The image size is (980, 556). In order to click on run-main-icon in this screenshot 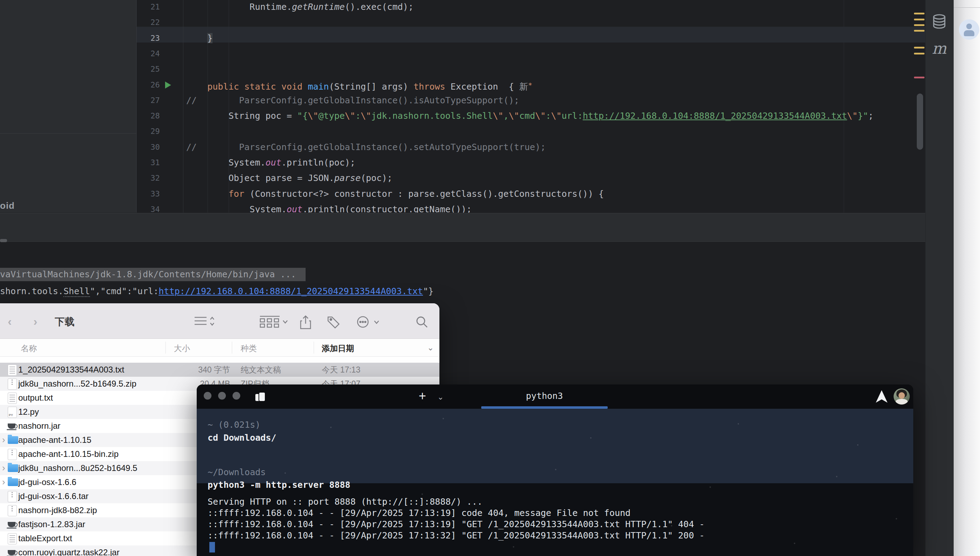, I will do `click(168, 85)`.